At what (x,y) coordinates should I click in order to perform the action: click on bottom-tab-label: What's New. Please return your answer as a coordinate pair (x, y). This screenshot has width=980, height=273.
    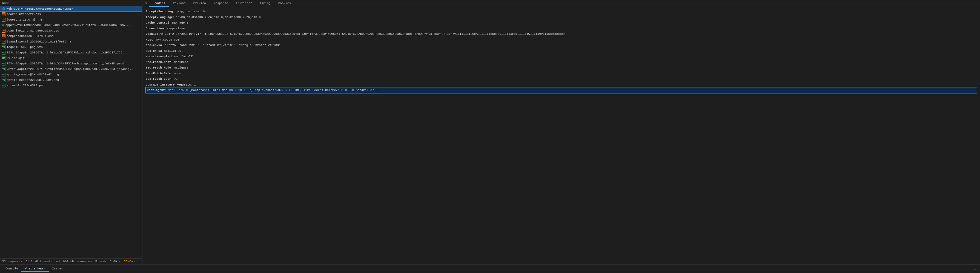
    Looking at the image, I should click on (33, 269).